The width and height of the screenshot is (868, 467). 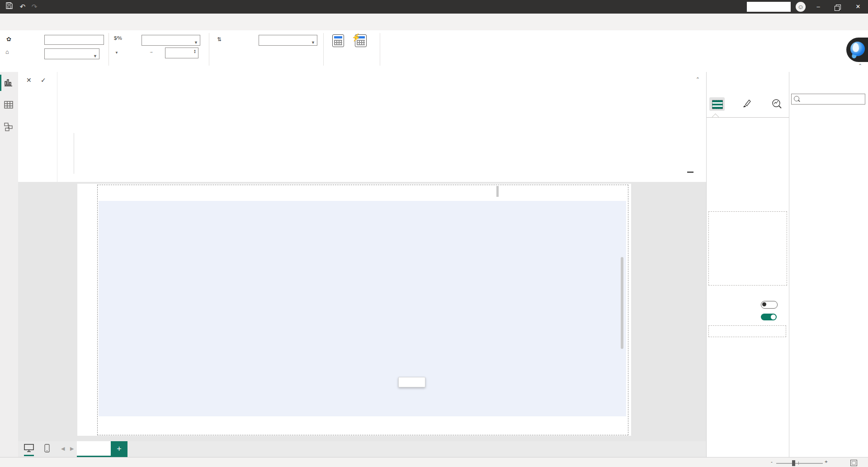 I want to click on indent-guide, so click(x=74, y=153).